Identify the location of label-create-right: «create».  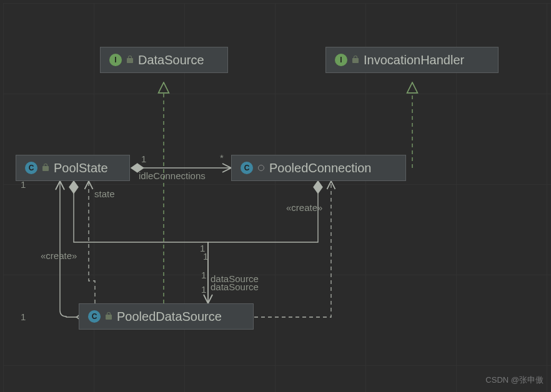
(304, 207).